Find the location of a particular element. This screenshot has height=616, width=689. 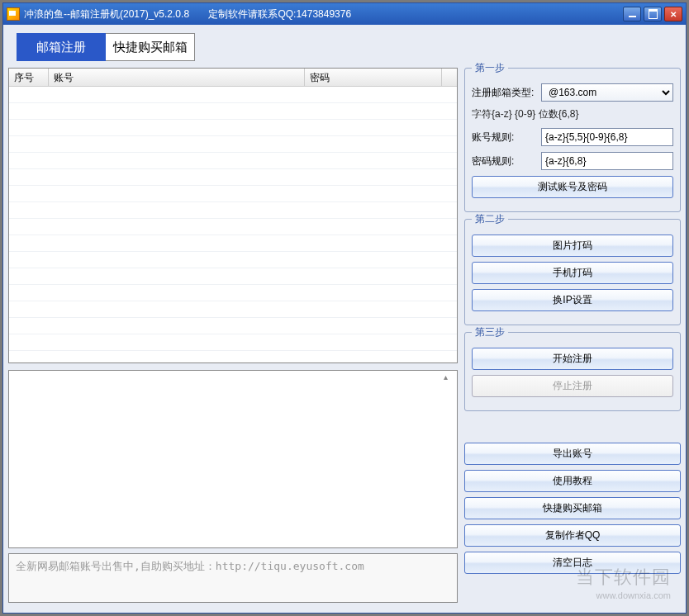

copy-author-qq-button: 复制作者QQ is located at coordinates (573, 535).